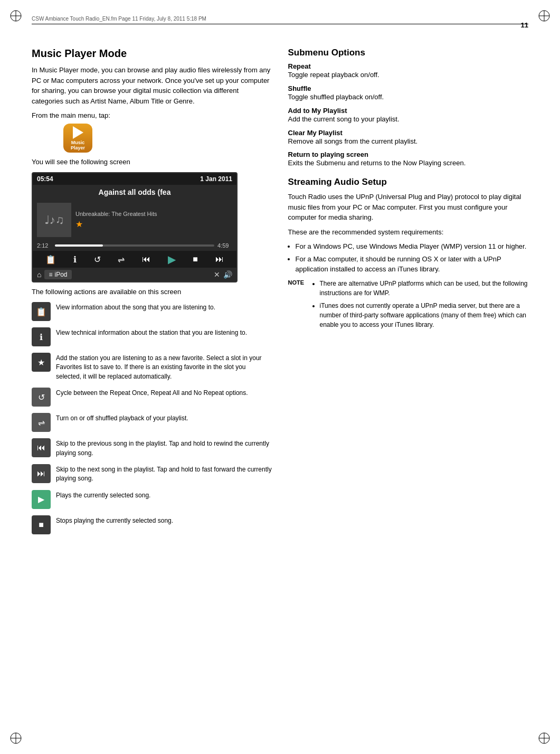 The height and width of the screenshot is (754, 560). What do you see at coordinates (412, 258) in the screenshot?
I see `streaming-bullets: For a Windows PC, use Windows Media Play…` at bounding box center [412, 258].